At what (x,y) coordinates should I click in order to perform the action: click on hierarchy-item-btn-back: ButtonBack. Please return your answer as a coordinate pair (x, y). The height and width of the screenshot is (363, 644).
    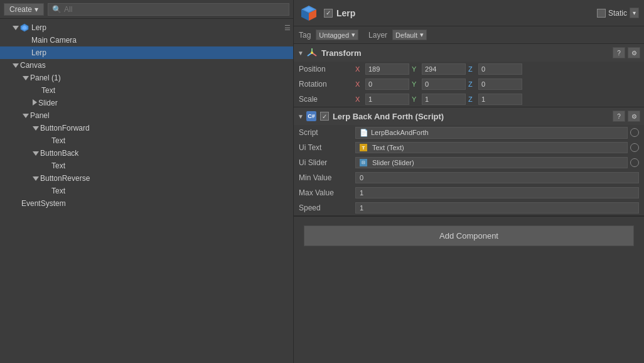
    Looking at the image, I should click on (147, 153).